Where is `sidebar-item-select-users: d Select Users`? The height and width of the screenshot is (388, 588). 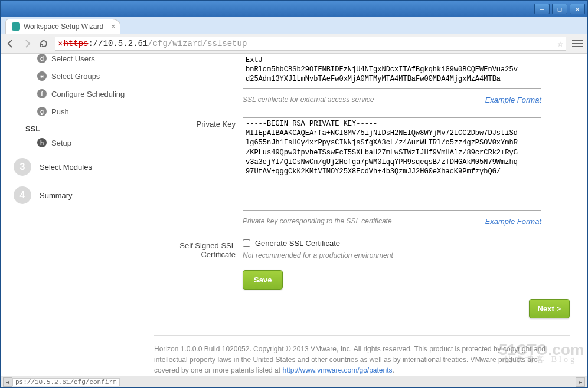 sidebar-item-select-users: d Select Users is located at coordinates (84, 58).